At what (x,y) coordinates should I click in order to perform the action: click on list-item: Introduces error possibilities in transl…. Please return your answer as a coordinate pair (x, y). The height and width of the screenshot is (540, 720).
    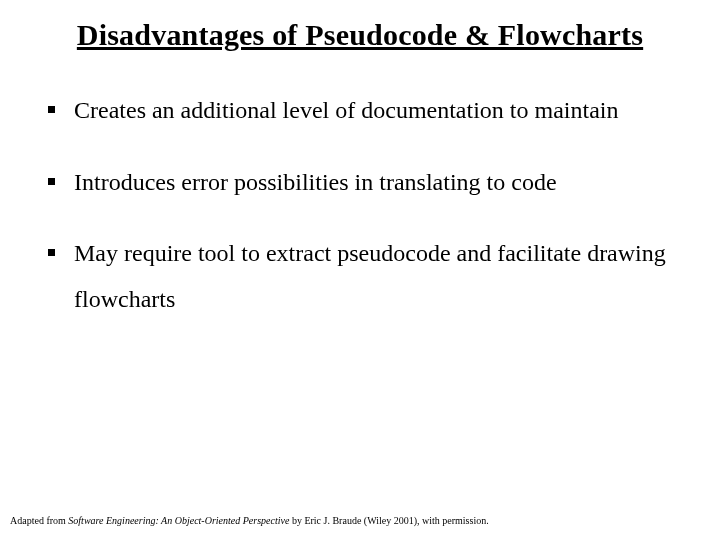
    Looking at the image, I should click on (370, 183).